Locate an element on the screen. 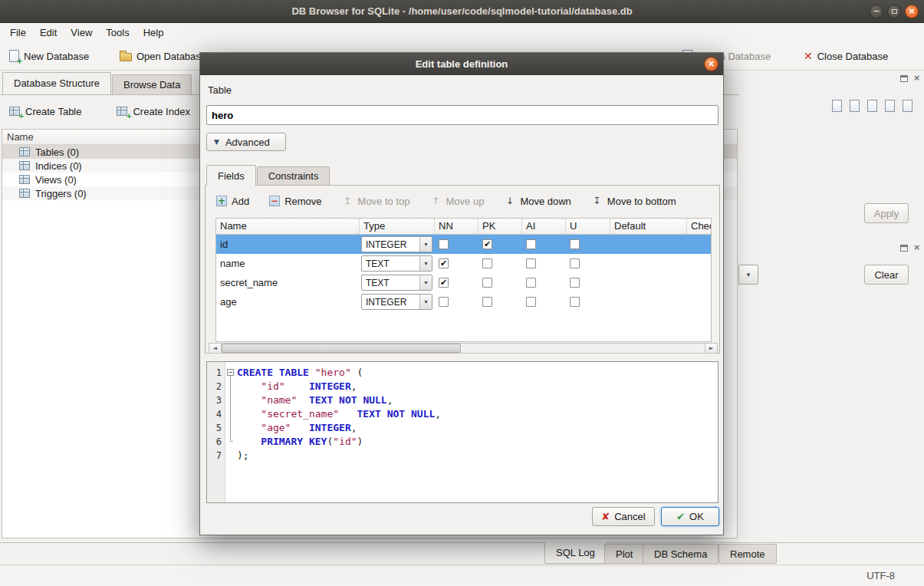 This screenshot has height=586, width=924. column-header-type: Type is located at coordinates (397, 226).